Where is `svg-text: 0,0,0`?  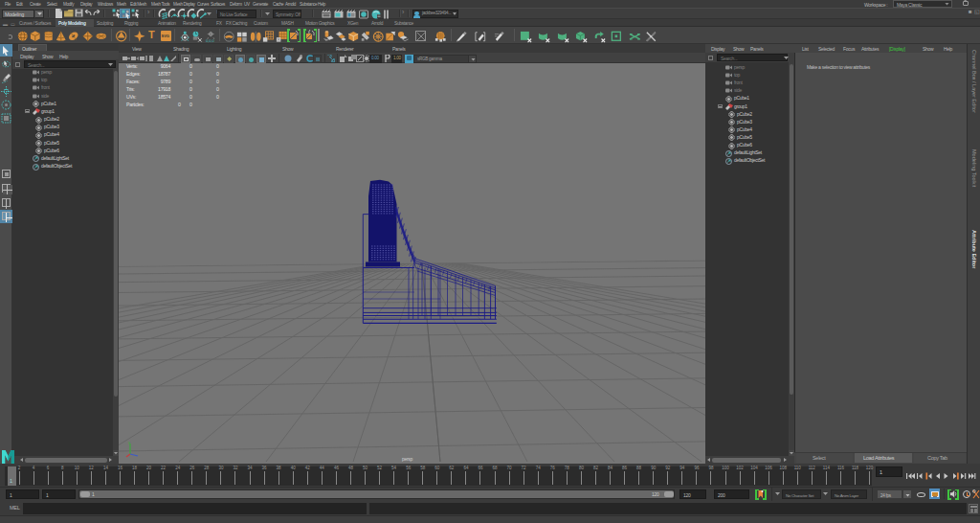
svg-text: 0,0,0 is located at coordinates (211, 40).